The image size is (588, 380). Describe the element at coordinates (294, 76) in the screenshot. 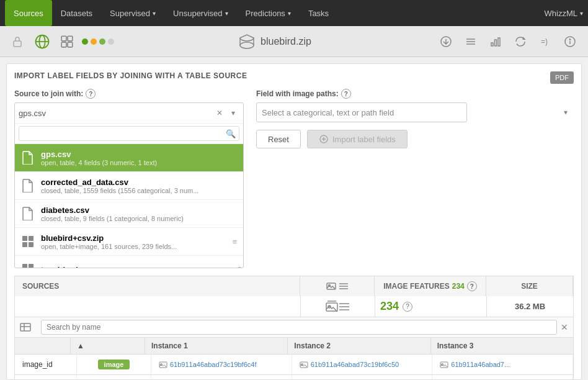

I see `import-label-bar: IMPORT LABEL FIELDS BY JOINING WITH A TA…` at that location.